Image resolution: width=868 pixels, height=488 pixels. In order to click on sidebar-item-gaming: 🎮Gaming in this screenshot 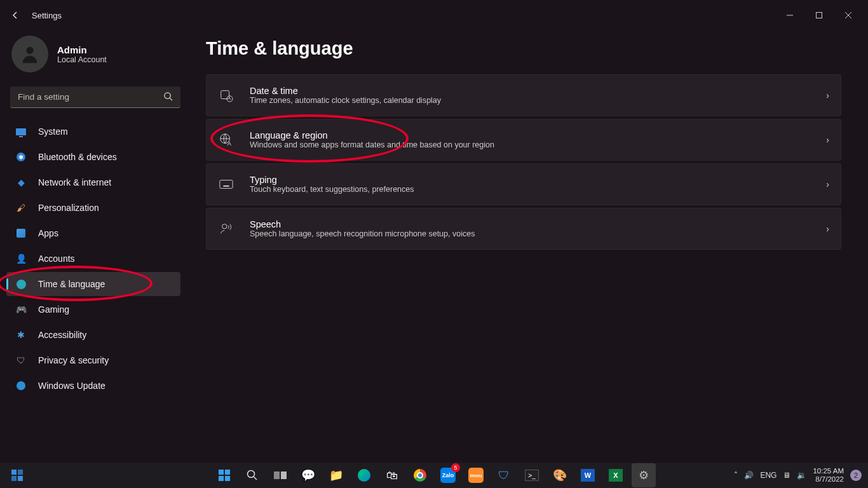, I will do `click(93, 309)`.